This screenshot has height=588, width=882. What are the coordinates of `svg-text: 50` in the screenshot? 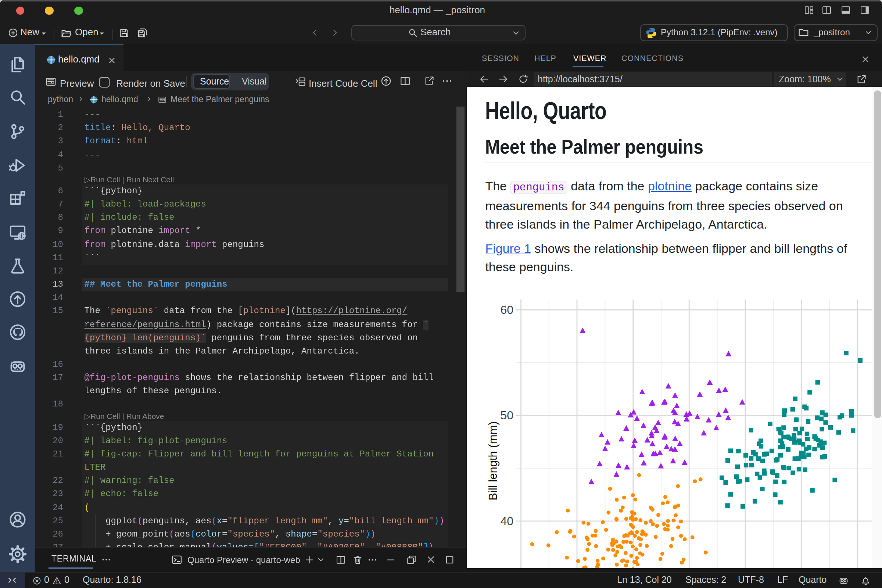 It's located at (507, 416).